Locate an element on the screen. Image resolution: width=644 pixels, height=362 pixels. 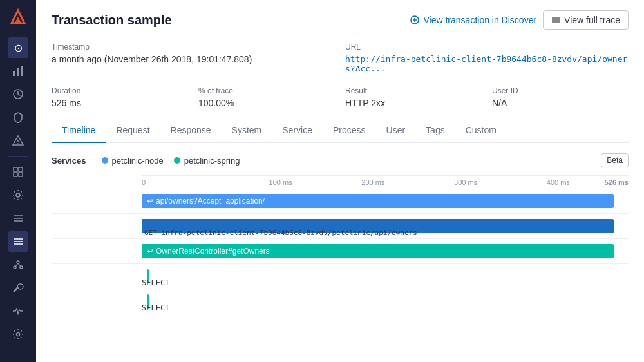
trace-bar-area-3: ↩ OwnerRestController#getOwners is located at coordinates (385, 251).